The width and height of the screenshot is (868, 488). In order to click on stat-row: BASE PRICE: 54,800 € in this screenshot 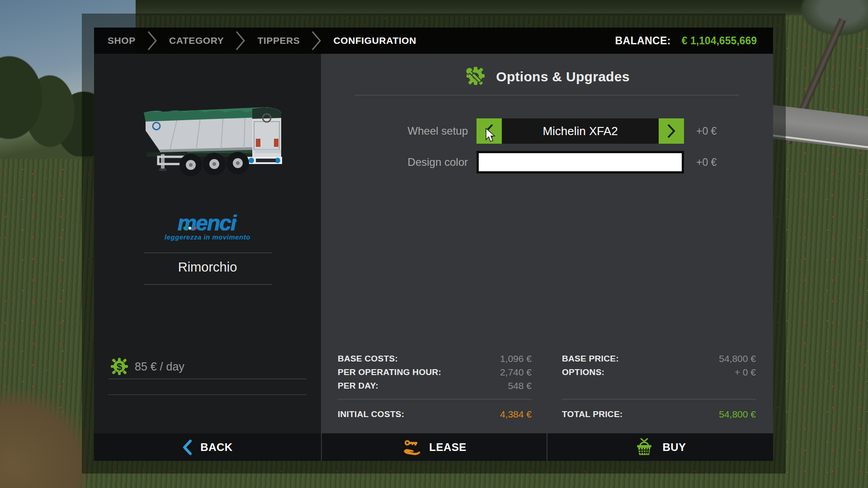, I will do `click(659, 359)`.